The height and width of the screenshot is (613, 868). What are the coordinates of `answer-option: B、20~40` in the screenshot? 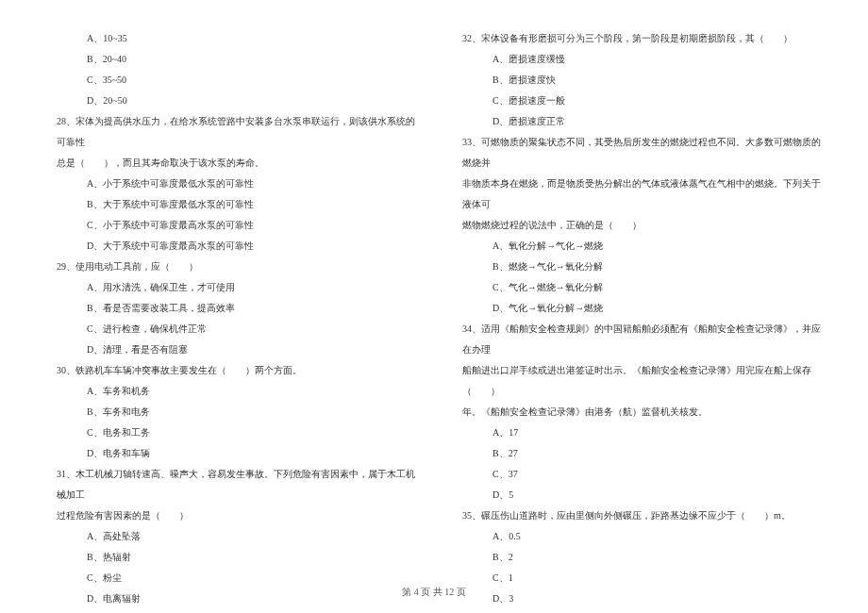 It's located at (231, 59).